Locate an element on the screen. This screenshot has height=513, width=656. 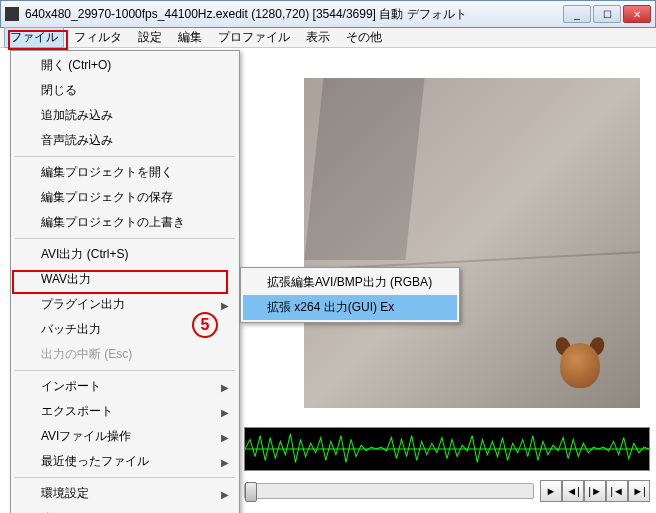
menu-export: エクスポート▶ is located at coordinates (125, 412).